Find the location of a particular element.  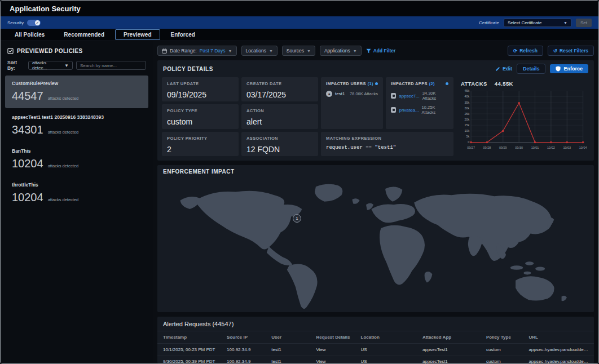

policy-details-title: POLICY DETAILS is located at coordinates (188, 69).